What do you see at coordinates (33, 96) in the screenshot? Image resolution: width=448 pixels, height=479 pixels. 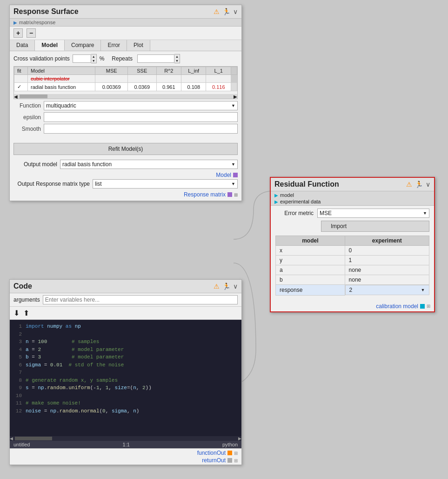 I see `hscroll-thumb` at bounding box center [33, 96].